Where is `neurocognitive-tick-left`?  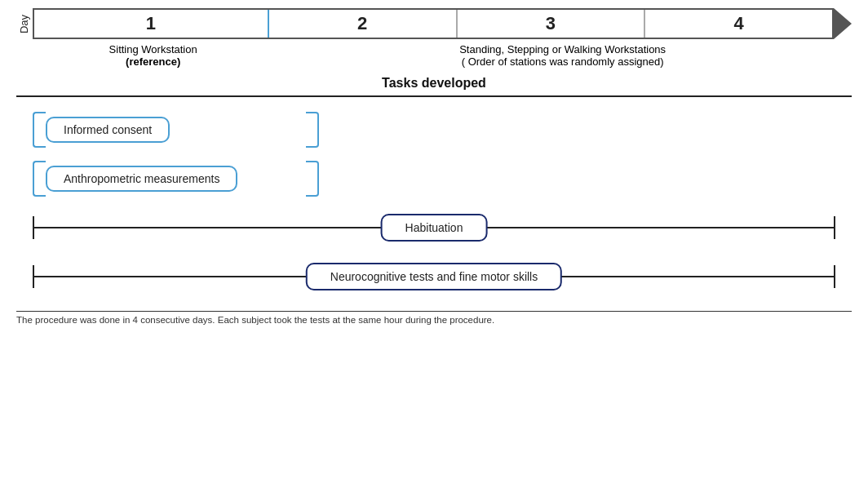
neurocognitive-tick-left is located at coordinates (33, 277).